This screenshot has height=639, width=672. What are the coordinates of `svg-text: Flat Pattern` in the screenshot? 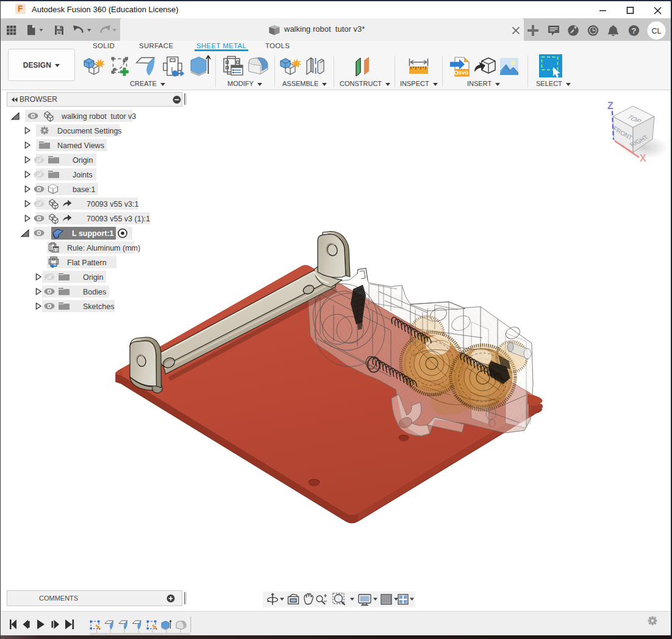 It's located at (87, 263).